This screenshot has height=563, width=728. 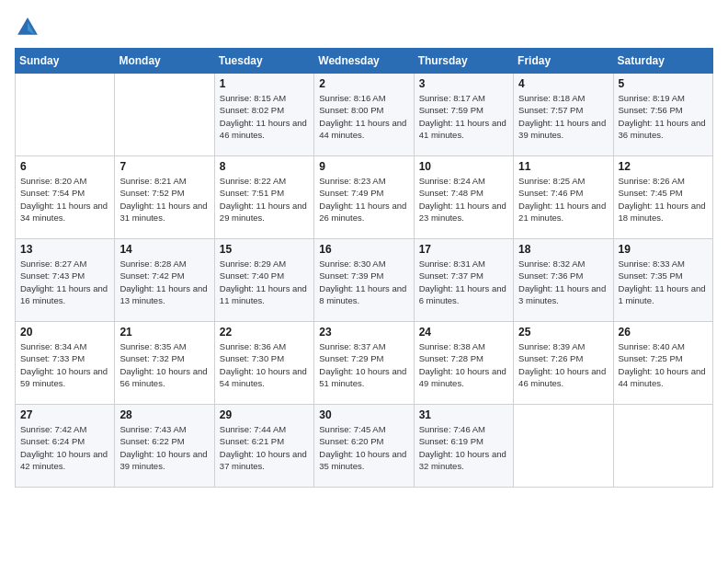 I want to click on day-info: Sunrise: 8:23 AM Sunset: 7:49 PM Dayligh…, so click(x=364, y=199).